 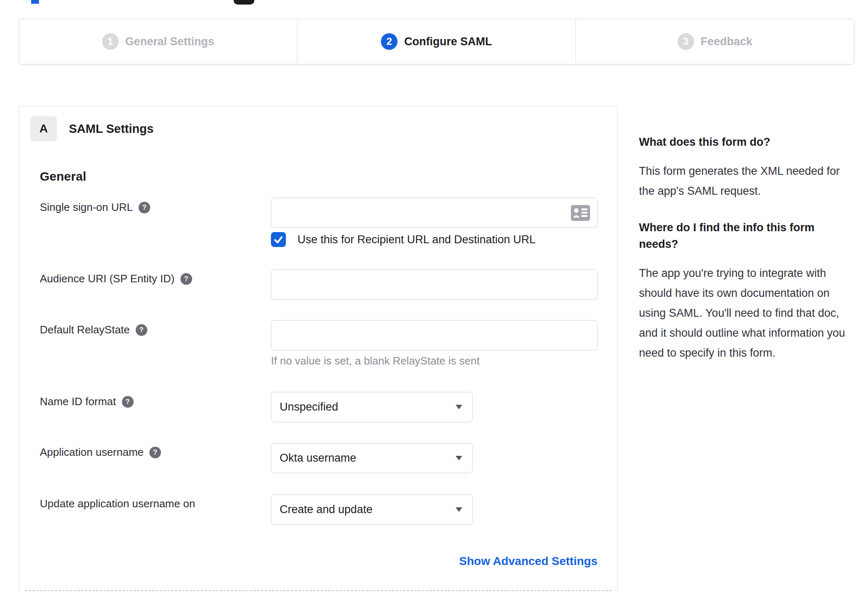 I want to click on update-username-label-text: Update application username on, so click(x=117, y=504).